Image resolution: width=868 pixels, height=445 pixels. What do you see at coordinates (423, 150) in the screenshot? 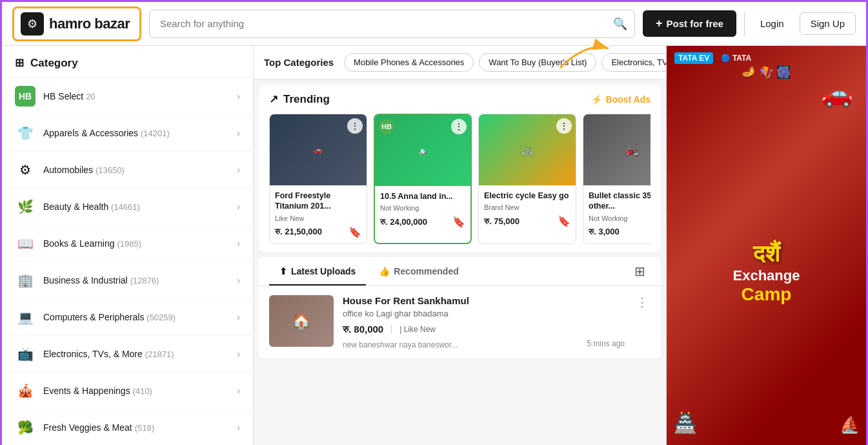
I see `anna-image: 🏔️ HB ⋮` at bounding box center [423, 150].